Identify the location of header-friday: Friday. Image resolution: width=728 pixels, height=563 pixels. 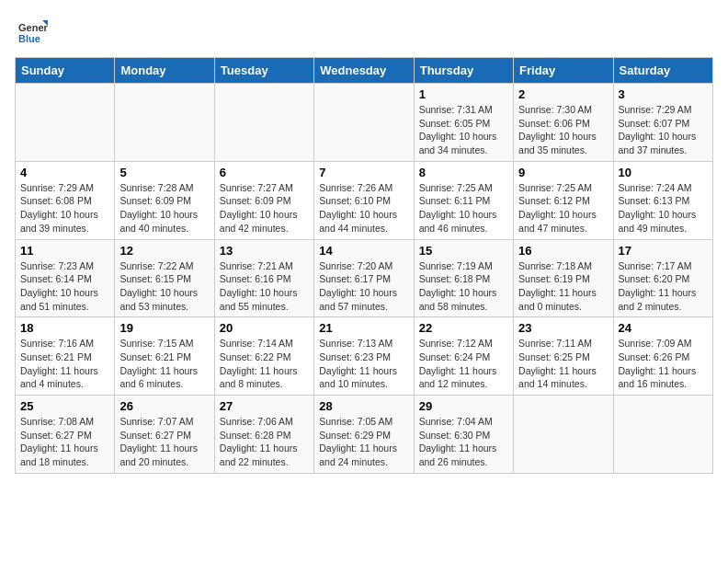
(563, 71).